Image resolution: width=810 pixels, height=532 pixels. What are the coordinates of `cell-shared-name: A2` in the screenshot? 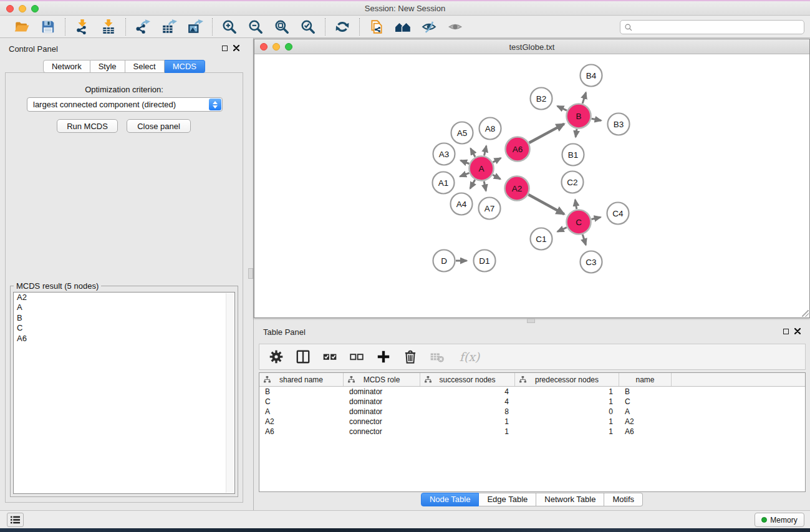 It's located at (302, 422).